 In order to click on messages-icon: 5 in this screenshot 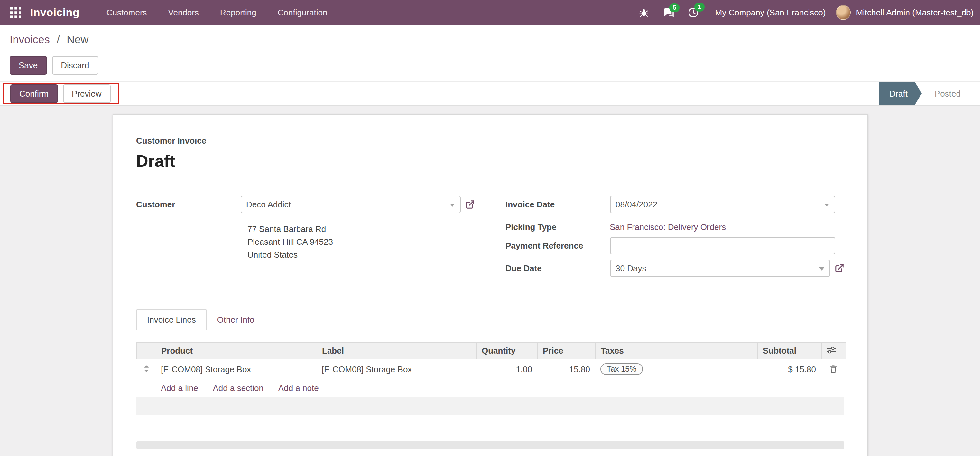, I will do `click(669, 13)`.